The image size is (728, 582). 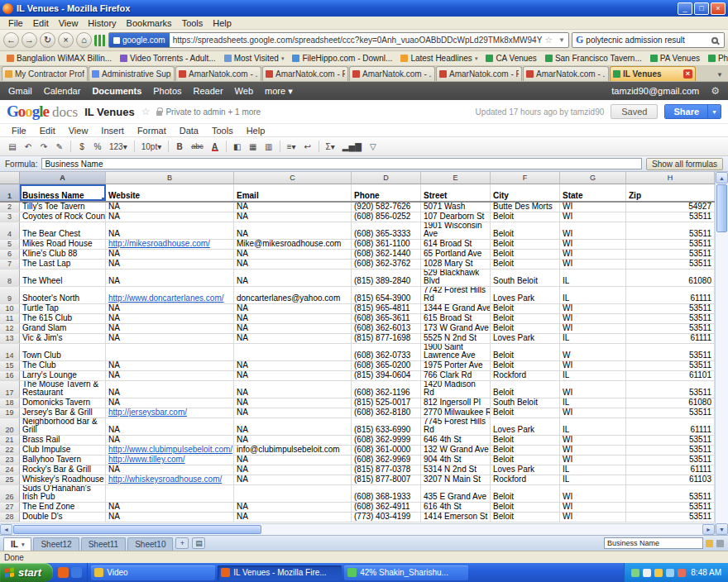 I want to click on cell-G16: IL, so click(x=593, y=375).